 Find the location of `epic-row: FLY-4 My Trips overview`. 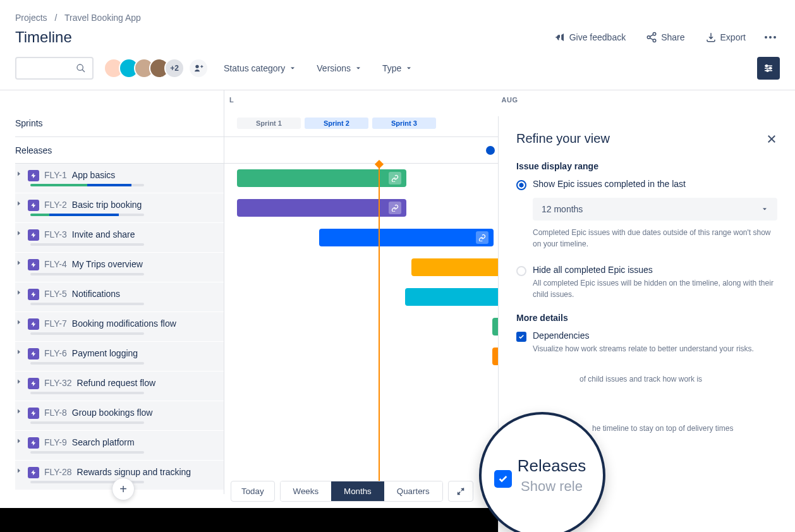

epic-row: FLY-4 My Trips overview is located at coordinates (119, 267).